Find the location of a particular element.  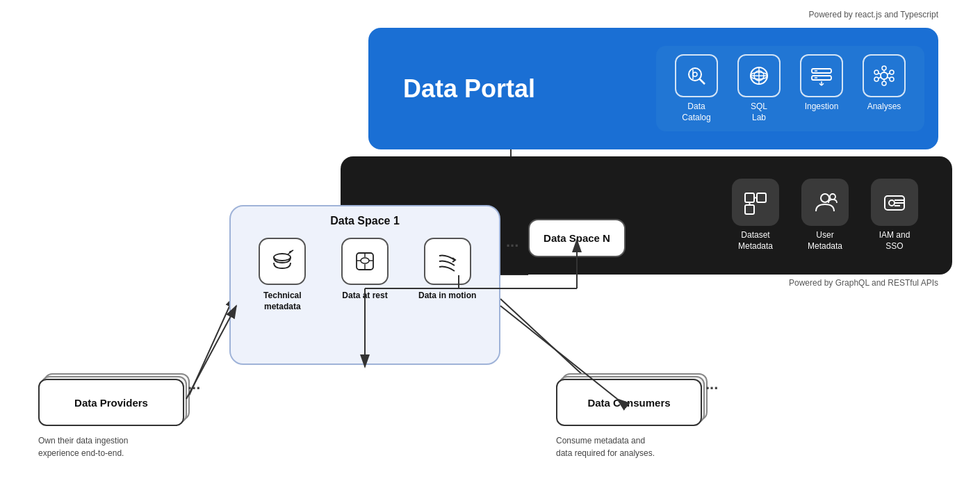

dataspace1-title: Data Space 1 is located at coordinates (365, 217).